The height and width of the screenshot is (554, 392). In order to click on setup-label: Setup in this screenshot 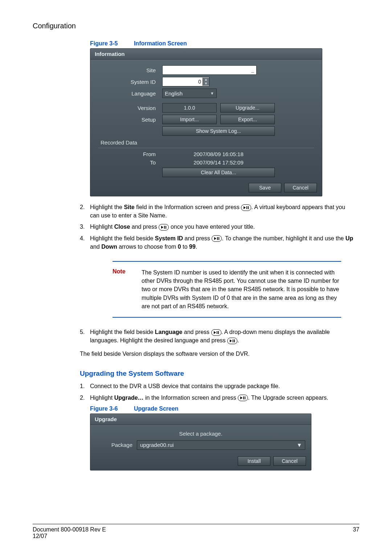, I will do `click(130, 120)`.